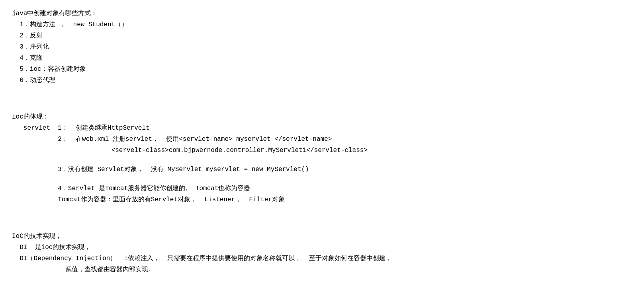 The height and width of the screenshot is (290, 644). What do you see at coordinates (322, 270) in the screenshot?
I see `di-line-3: 赋值，查找都由容器内部实现。` at bounding box center [322, 270].